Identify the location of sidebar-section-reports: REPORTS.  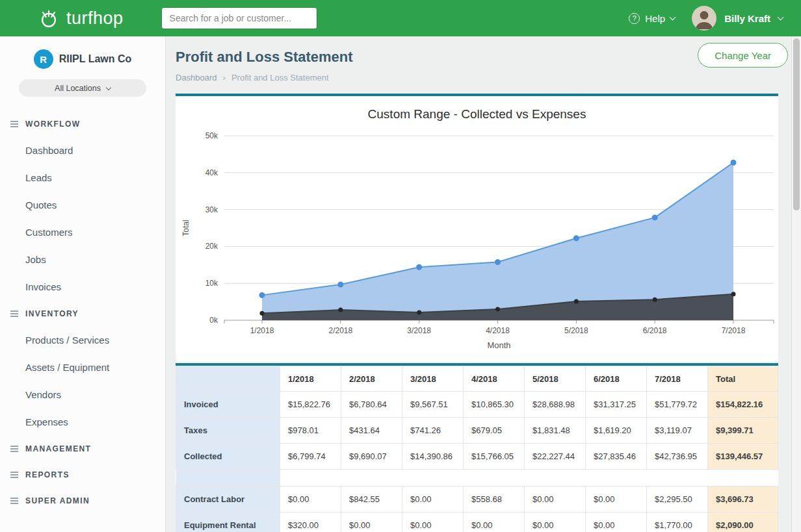
(88, 475).